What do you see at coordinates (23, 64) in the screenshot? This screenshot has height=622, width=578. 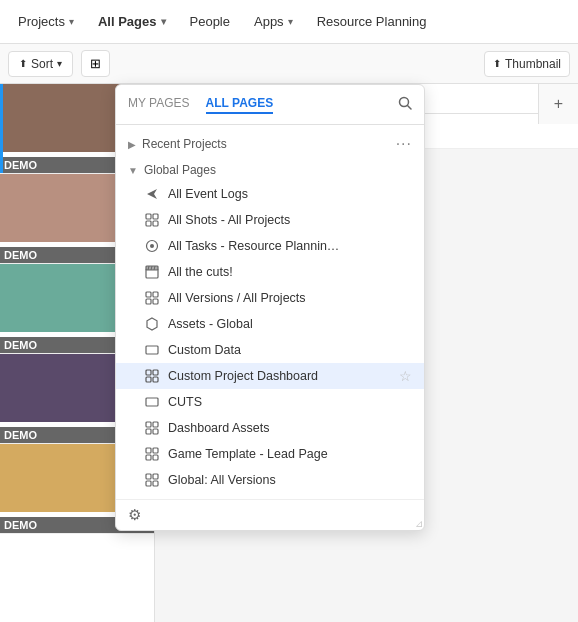 I see `sort-up-icon: ⬆` at bounding box center [23, 64].